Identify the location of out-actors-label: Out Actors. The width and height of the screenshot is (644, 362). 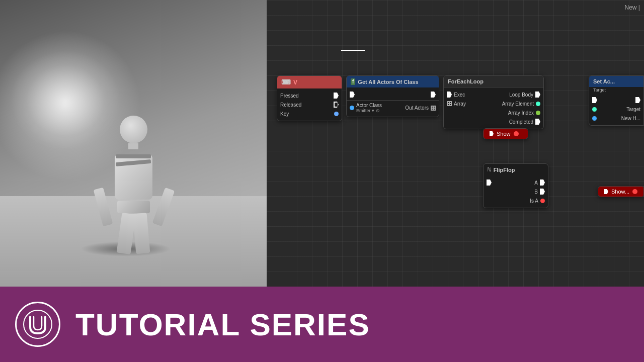
(417, 108).